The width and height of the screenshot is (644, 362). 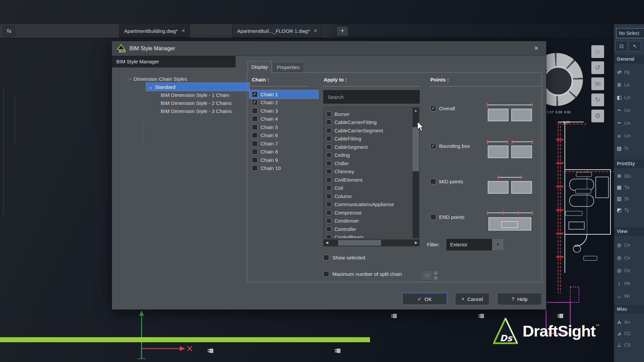 I want to click on overall-option: Overall, so click(x=443, y=109).